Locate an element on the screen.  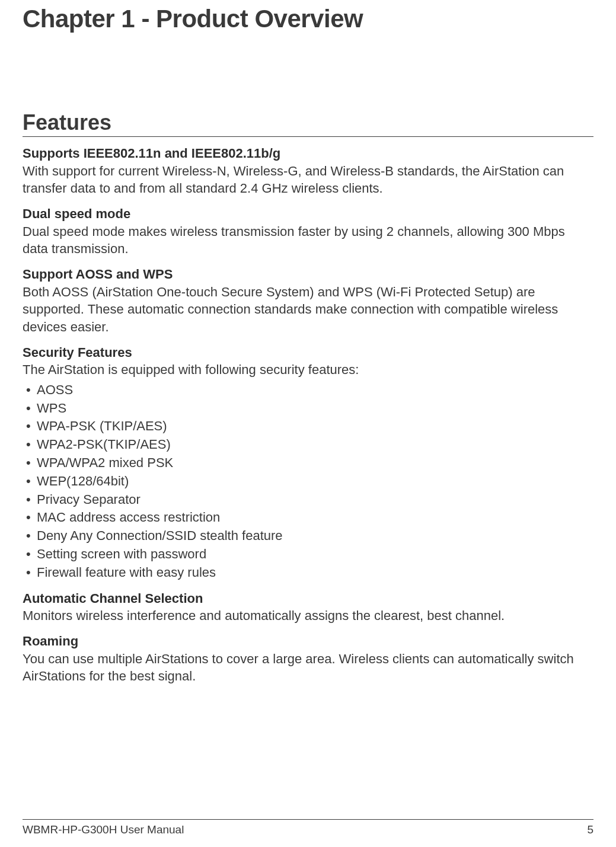
list-item: AOSS is located at coordinates (308, 390).